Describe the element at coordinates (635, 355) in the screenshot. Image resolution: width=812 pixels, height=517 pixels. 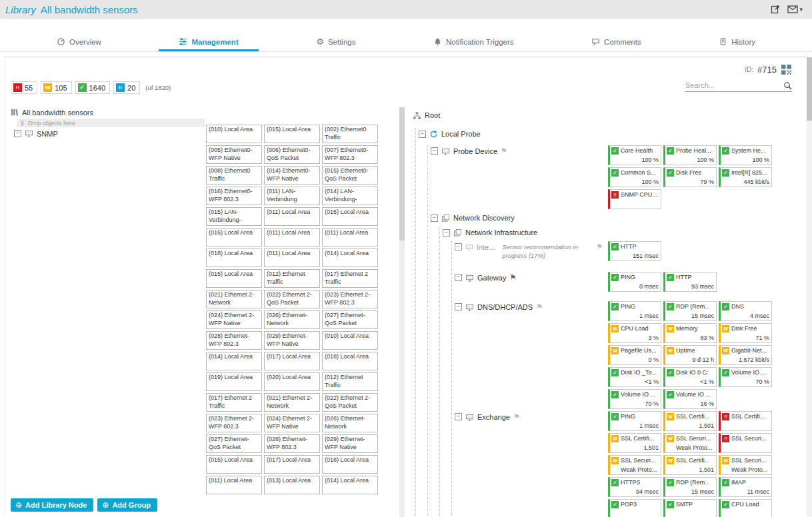
I see `sensor-chip: WPagefile Us...0 %` at that location.